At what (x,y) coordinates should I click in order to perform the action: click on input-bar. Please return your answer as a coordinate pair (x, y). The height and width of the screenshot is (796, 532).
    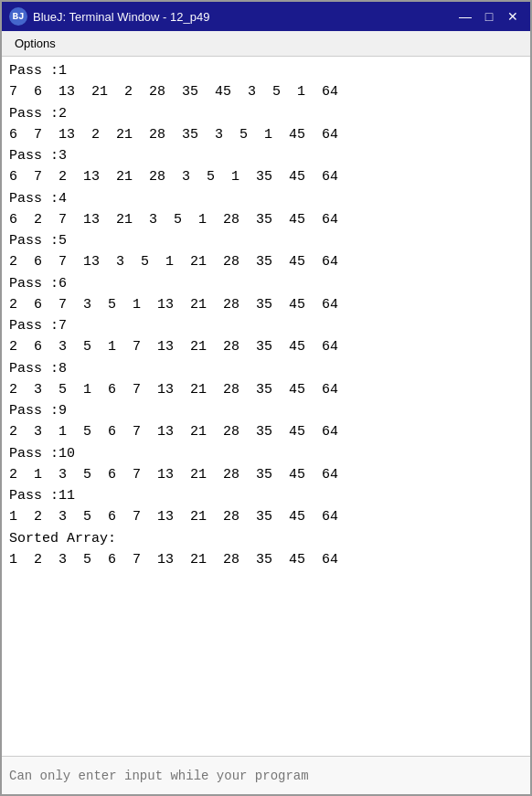
    Looking at the image, I should click on (266, 775).